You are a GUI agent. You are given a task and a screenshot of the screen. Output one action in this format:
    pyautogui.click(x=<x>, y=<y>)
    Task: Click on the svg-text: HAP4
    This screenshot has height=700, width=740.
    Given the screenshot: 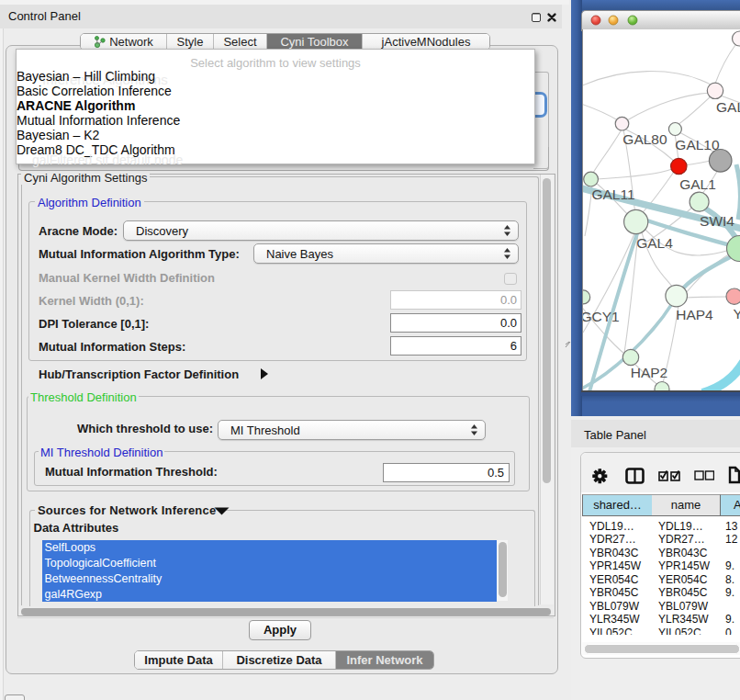 What is the action you would take?
    pyautogui.click(x=694, y=314)
    